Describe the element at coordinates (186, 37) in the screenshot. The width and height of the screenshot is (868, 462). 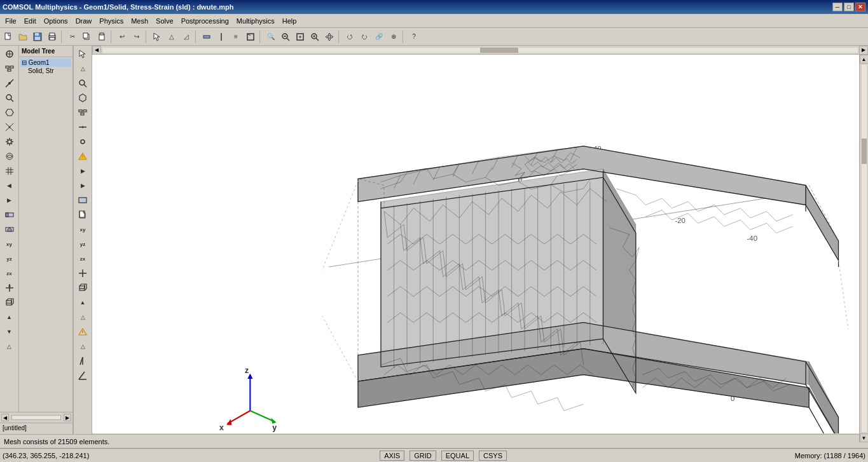
I see `triangle2-button: ◿` at that location.